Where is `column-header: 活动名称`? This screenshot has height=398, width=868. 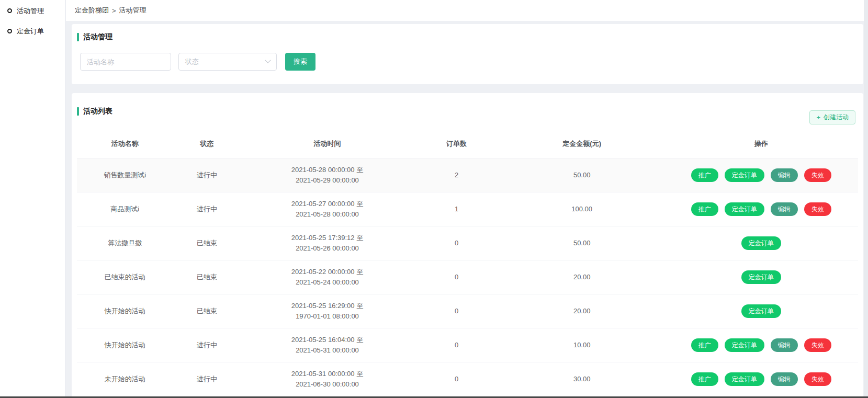
column-header: 活动名称 is located at coordinates (125, 144).